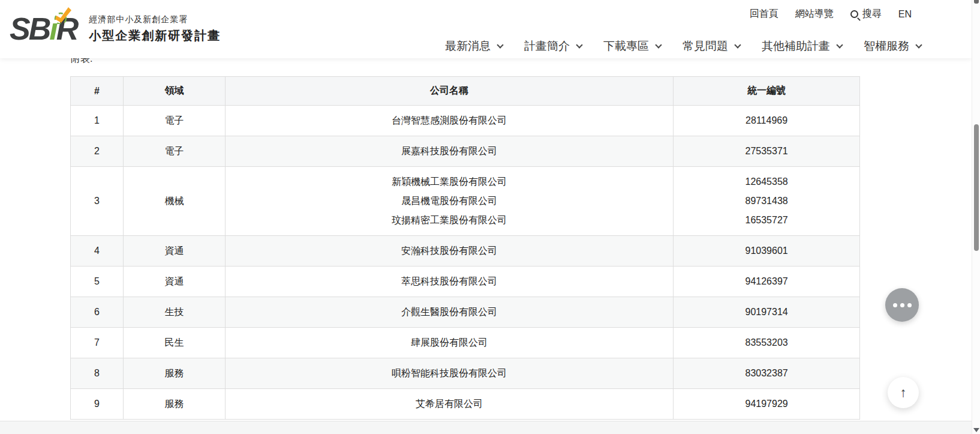 The height and width of the screenshot is (434, 980). Describe the element at coordinates (766, 405) in the screenshot. I see `unified-number-cell: 94197929` at that location.